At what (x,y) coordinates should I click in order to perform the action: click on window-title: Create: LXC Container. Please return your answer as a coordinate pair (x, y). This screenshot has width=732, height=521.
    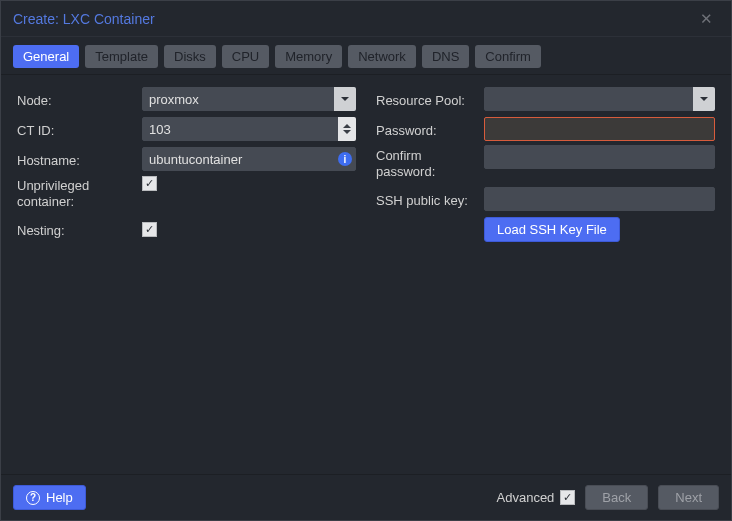
    Looking at the image, I should click on (84, 19).